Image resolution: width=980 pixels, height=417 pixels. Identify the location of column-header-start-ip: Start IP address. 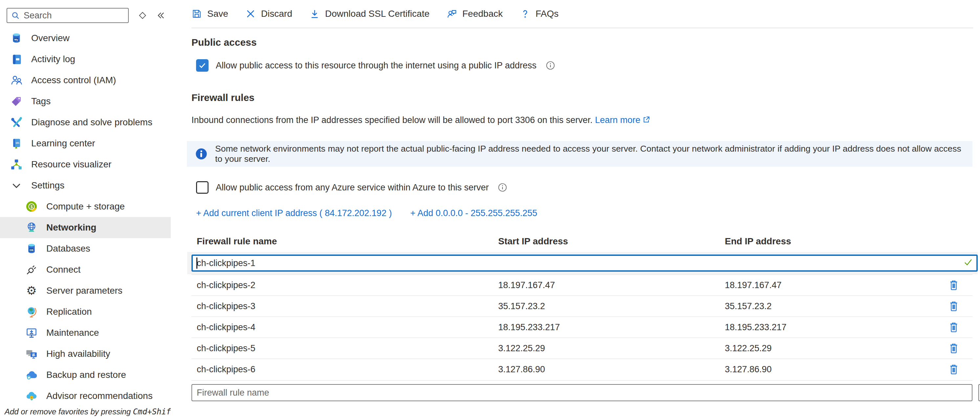
(603, 241).